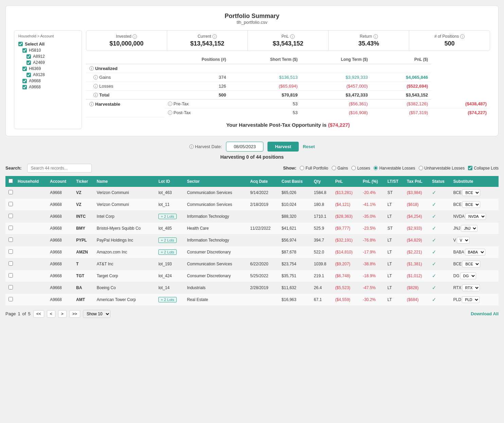  Describe the element at coordinates (471, 288) in the screenshot. I see `substitute-select-8: RTX` at that location.